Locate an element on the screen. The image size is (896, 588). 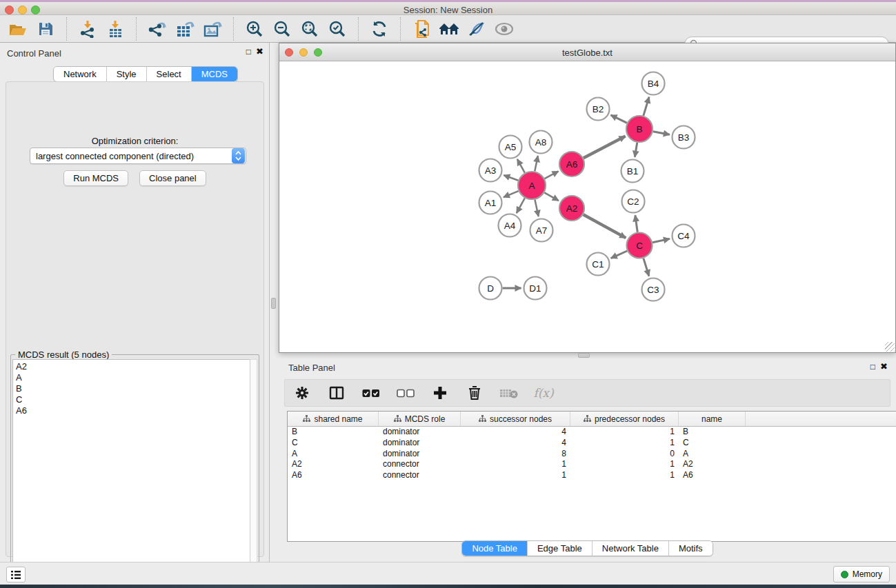
cell-name: A is located at coordinates (712, 454).